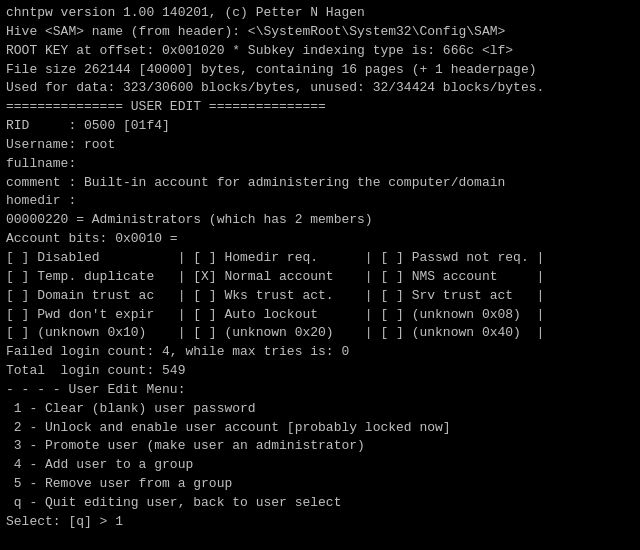 Image resolution: width=640 pixels, height=550 pixels. Describe the element at coordinates (320, 278) in the screenshot. I see `terminal-line-18: [ ] Temp. duplicate | [X] Normal account…` at that location.